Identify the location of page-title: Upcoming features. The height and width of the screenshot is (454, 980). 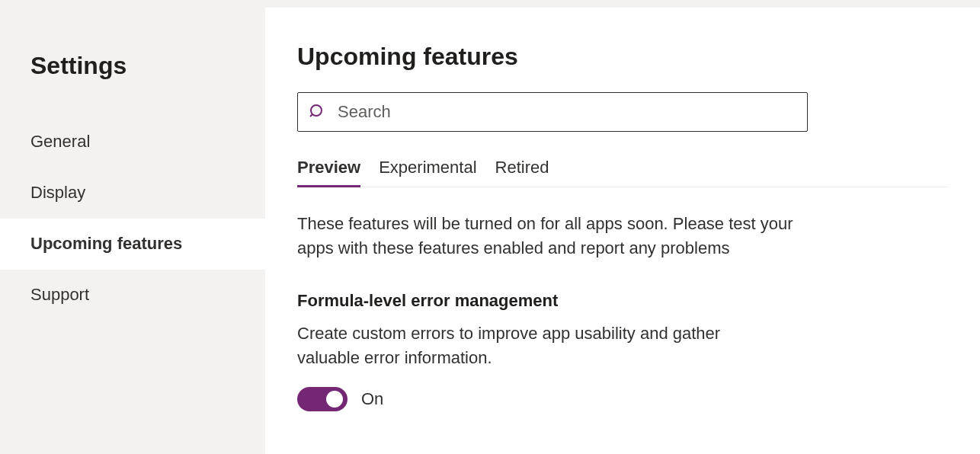
(623, 56).